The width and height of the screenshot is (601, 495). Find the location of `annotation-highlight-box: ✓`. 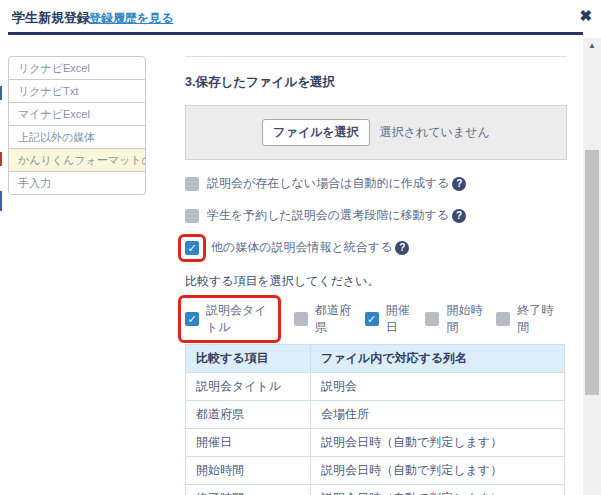

annotation-highlight-box: ✓ is located at coordinates (192, 248).